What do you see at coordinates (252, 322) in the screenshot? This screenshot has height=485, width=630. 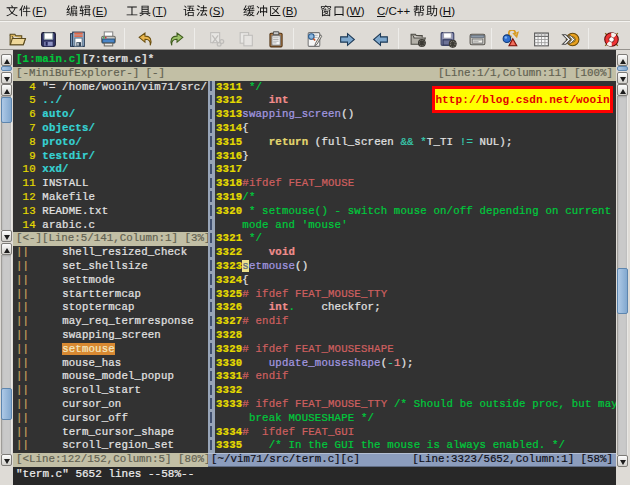 I see `code-line: 3327# endif` at bounding box center [252, 322].